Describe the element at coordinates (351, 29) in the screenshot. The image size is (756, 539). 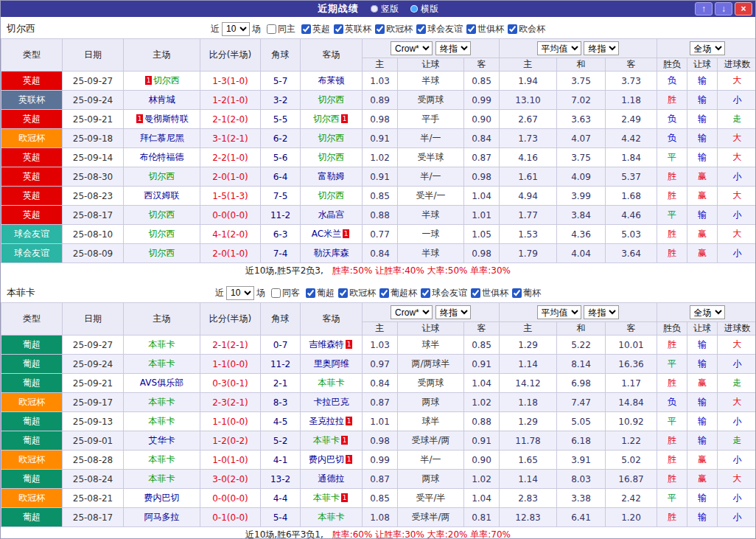
I see `league-filter-checkbox: 英联杯` at that location.